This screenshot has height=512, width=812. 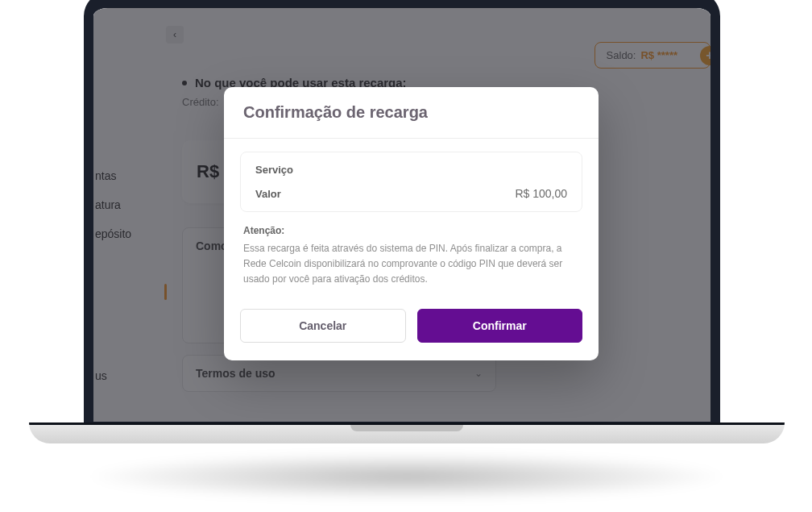 I want to click on value-amount: R$ 100,00, so click(x=541, y=194).